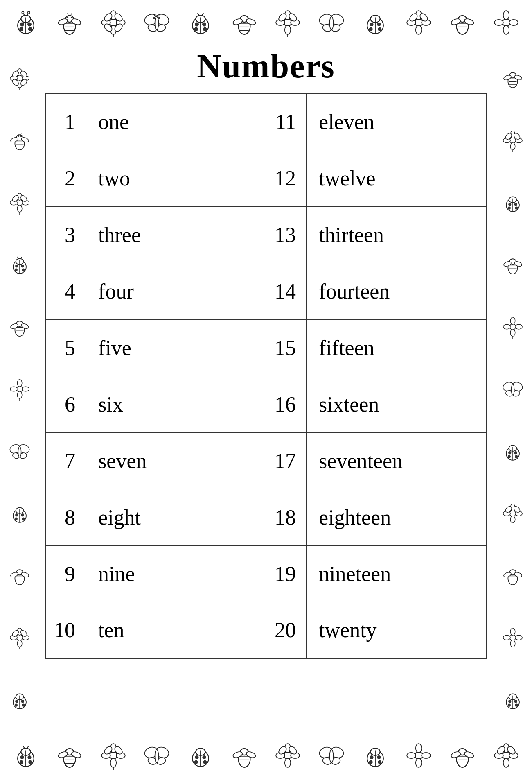 The image size is (532, 778). Describe the element at coordinates (512, 389) in the screenshot. I see `border-right` at that location.